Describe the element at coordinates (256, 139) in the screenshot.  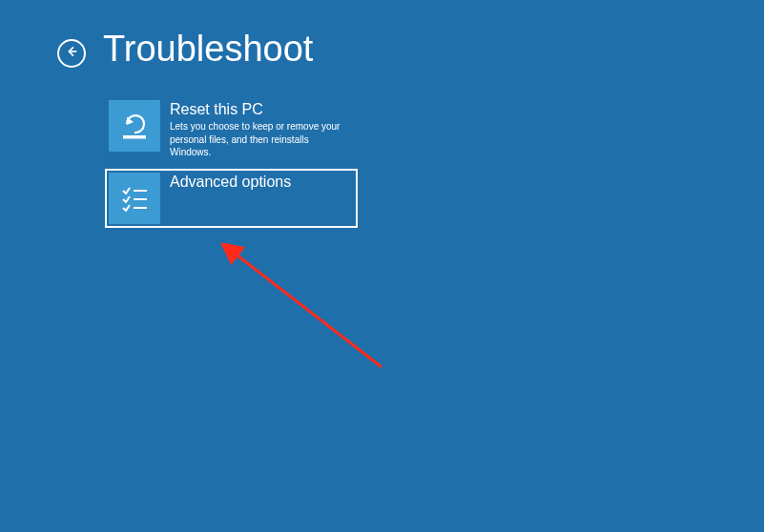
I see `reset-tile-description: Lets you choose to keep or remove your p…` at that location.